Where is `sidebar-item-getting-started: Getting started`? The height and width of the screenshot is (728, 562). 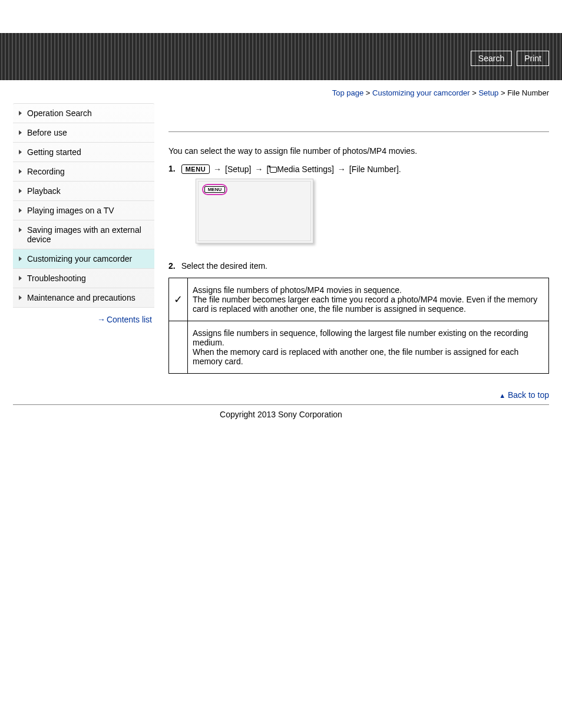
sidebar-item-getting-started: Getting started is located at coordinates (84, 152).